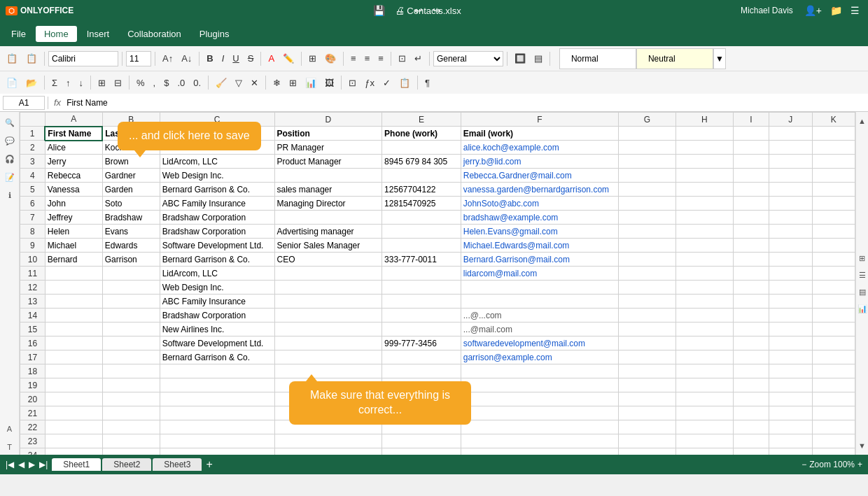 The height and width of the screenshot is (496, 868). I want to click on copy-style-button: 📋, so click(12, 59).